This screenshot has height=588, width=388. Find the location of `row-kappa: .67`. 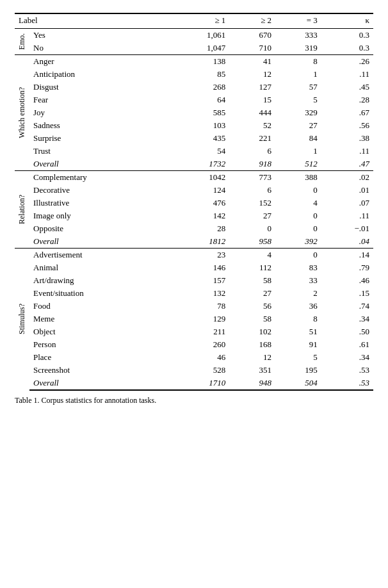

row-kappa: .67 is located at coordinates (347, 113).